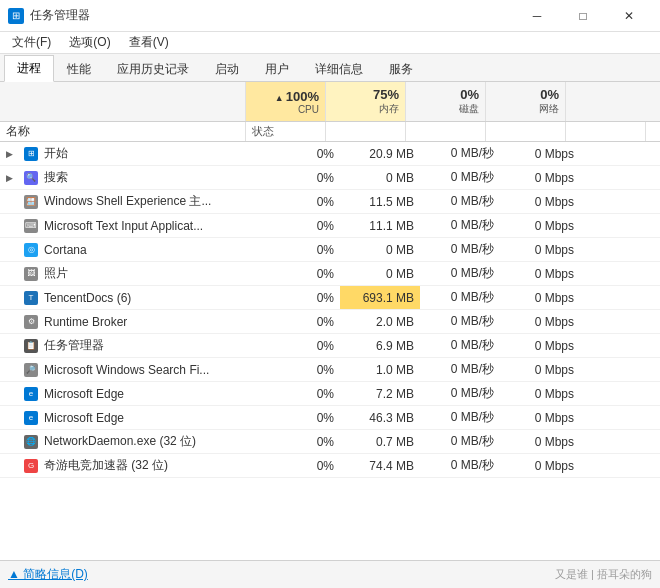 The image size is (660, 588). I want to click on col-header-cpu: ▲100% CPU, so click(286, 102).